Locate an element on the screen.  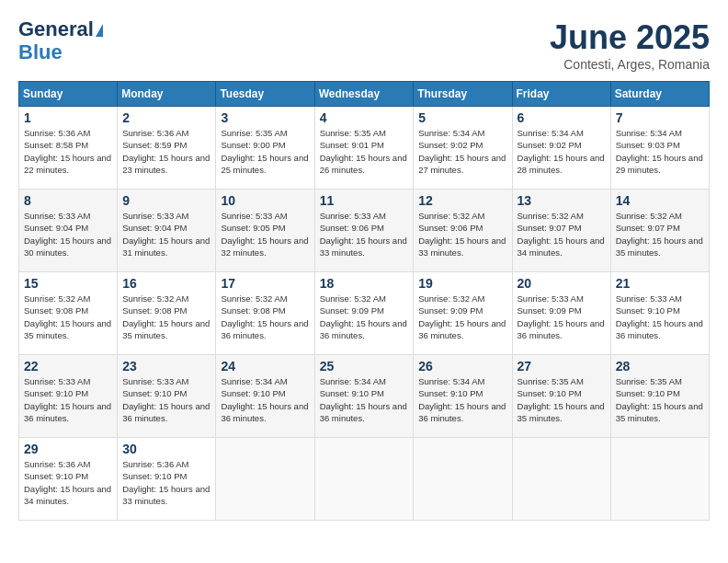
logo-blue: Blue is located at coordinates (40, 52).